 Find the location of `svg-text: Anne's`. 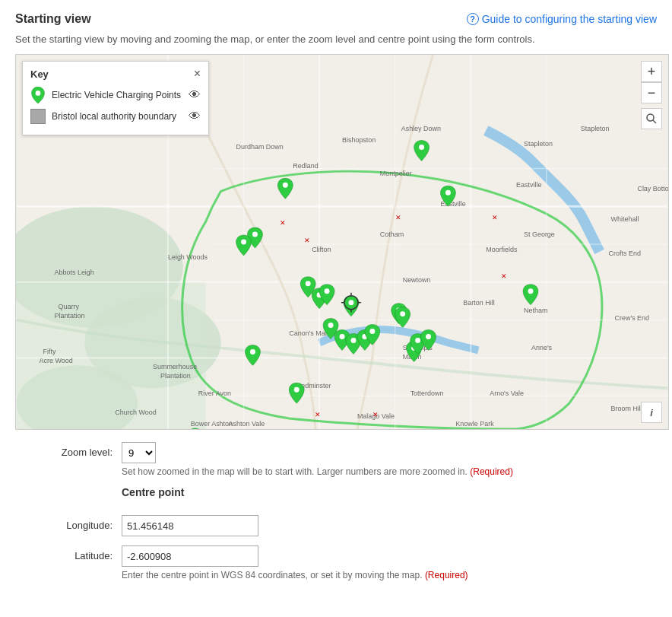

svg-text: Anne's is located at coordinates (542, 348).